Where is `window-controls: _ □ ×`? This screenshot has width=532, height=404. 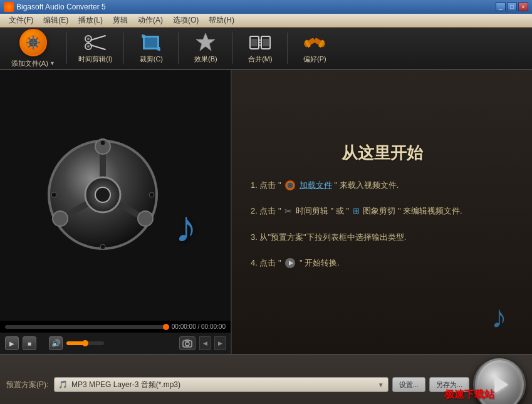 window-controls: _ □ × is located at coordinates (512, 7).